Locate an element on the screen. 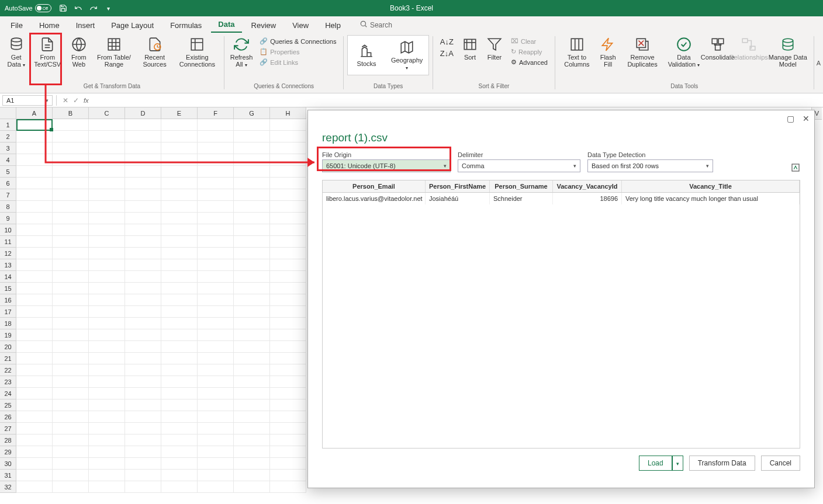 Image resolution: width=823 pixels, height=504 pixels. refresh-all-button: Refresh All ▾ is located at coordinates (242, 53).